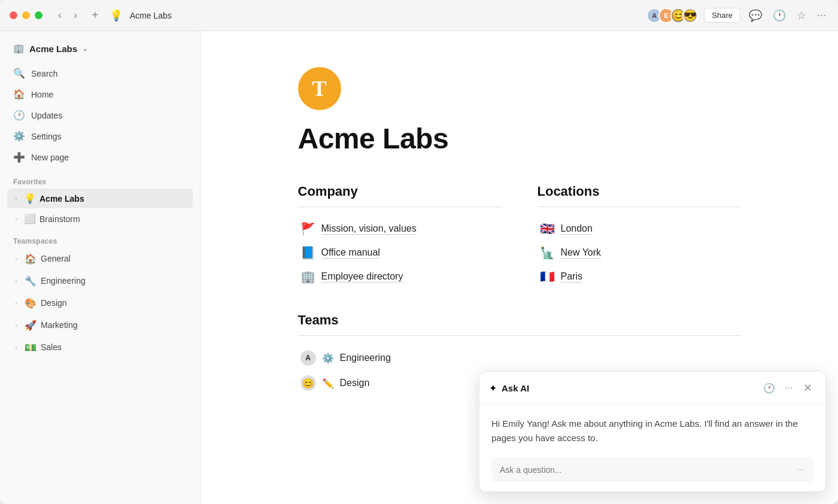  Describe the element at coordinates (19, 73) in the screenshot. I see `search-icon: 🔍` at that location.